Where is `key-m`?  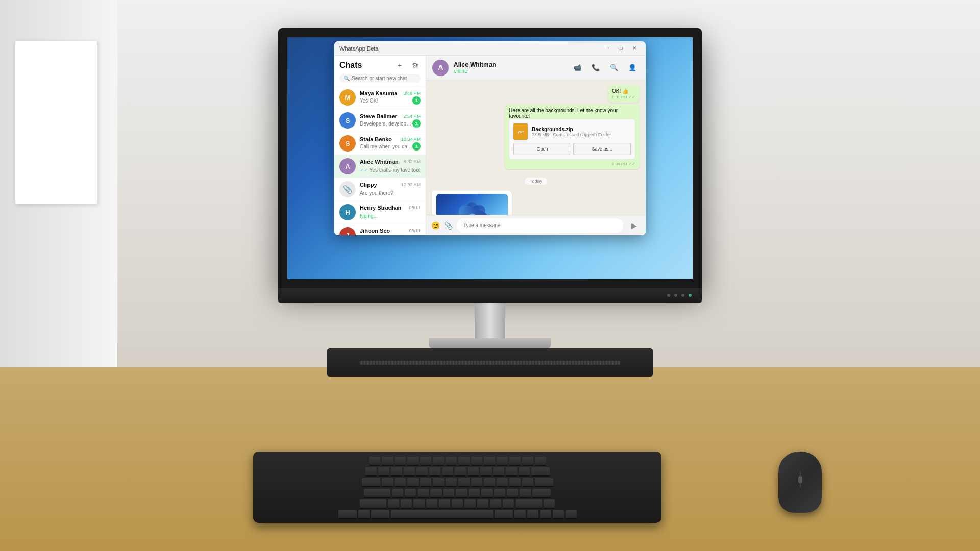 key-m is located at coordinates (470, 504).